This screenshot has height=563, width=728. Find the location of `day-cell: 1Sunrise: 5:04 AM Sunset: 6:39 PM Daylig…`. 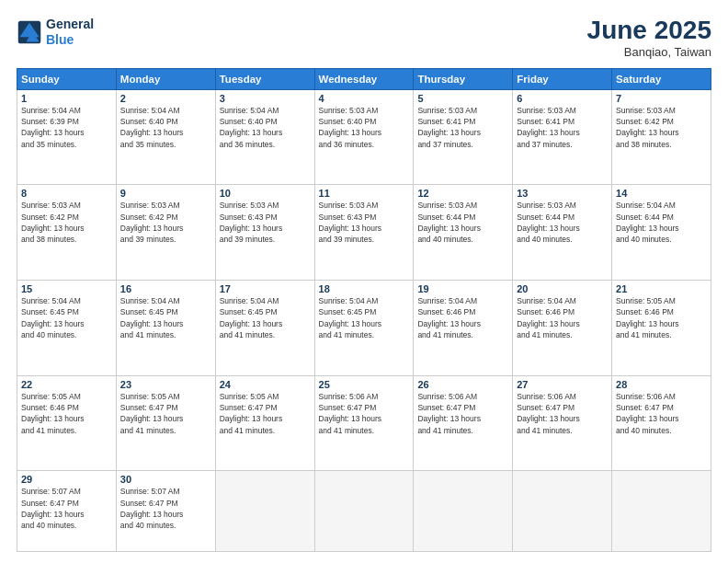

day-cell: 1Sunrise: 5:04 AM Sunset: 6:39 PM Daylig… is located at coordinates (67, 137).